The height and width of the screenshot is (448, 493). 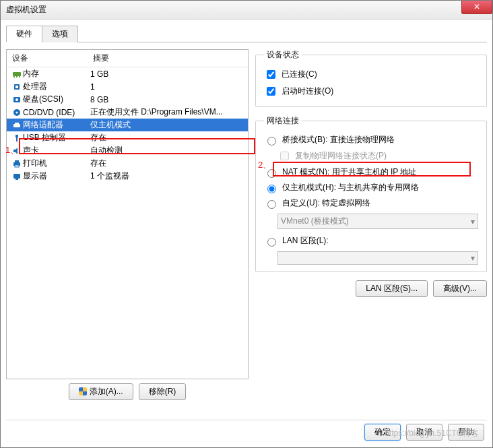 What do you see at coordinates (83, 391) in the screenshot?
I see `shield-icon` at bounding box center [83, 391].